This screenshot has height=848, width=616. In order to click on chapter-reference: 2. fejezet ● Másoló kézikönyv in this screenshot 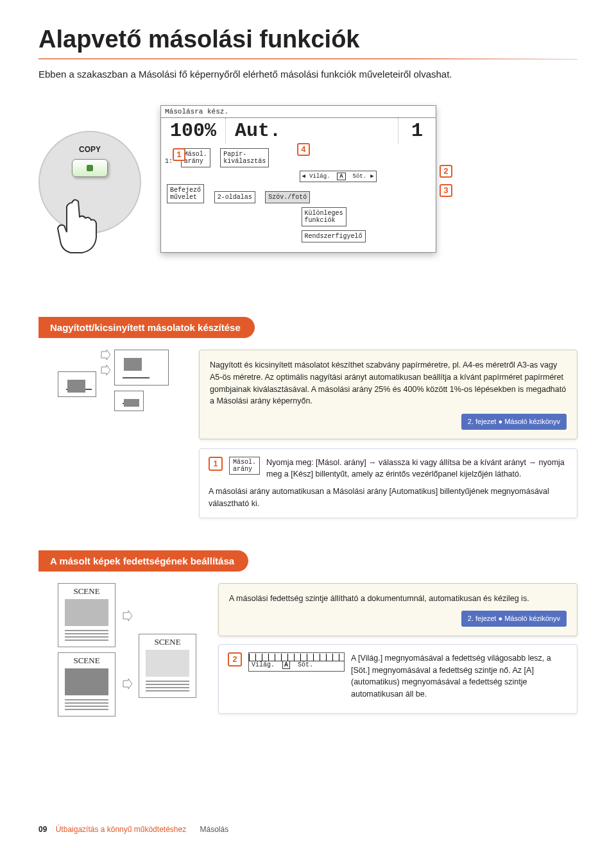, I will do `click(514, 422)`.